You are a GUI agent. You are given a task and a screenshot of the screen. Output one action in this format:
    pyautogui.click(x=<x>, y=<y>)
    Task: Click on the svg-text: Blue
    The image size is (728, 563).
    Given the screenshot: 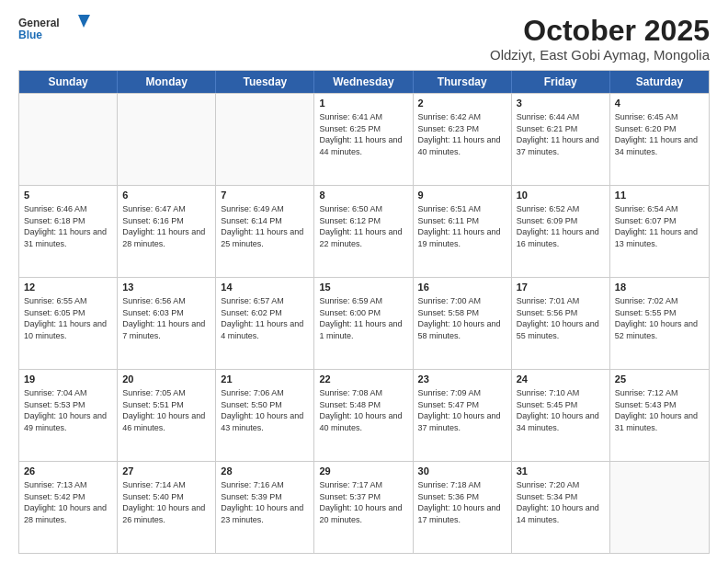 What is the action you would take?
    pyautogui.click(x=30, y=35)
    